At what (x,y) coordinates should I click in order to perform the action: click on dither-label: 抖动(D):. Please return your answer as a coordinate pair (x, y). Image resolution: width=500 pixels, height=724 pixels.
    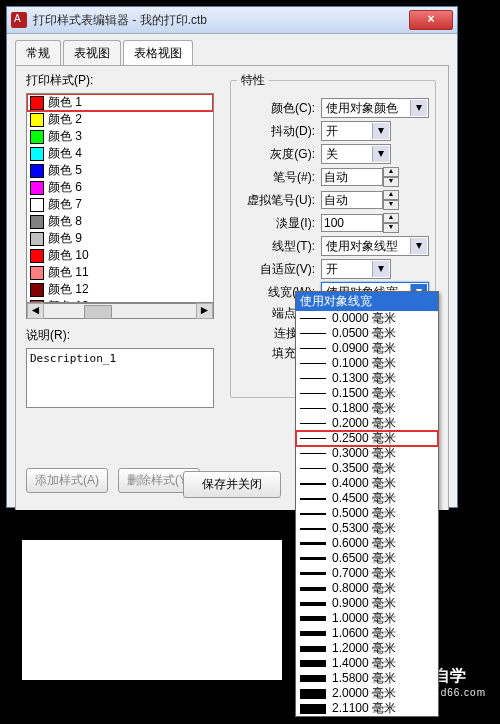
    Looking at the image, I should click on (276, 132).